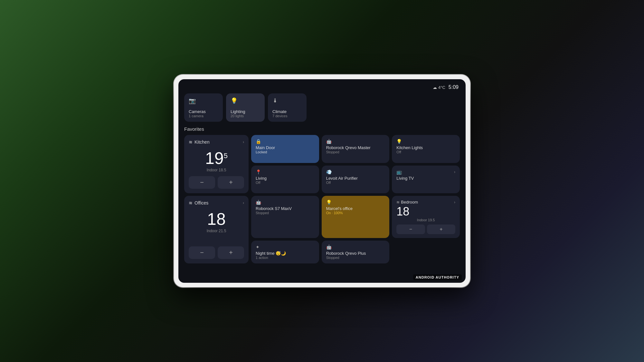 This screenshot has width=644, height=362. I want to click on marcels-office-title: Marcel's office, so click(355, 209).